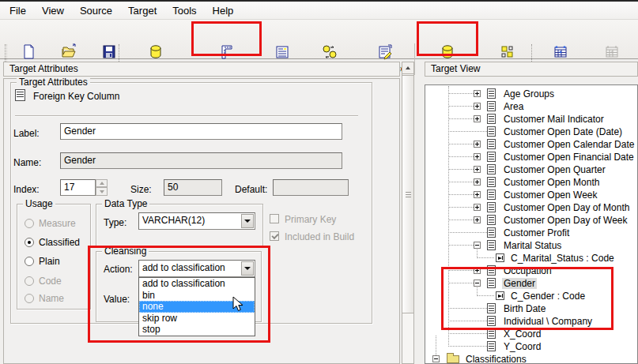 This screenshot has height=364, width=638. What do you see at coordinates (408, 194) in the screenshot?
I see `scrollbar-thumb` at bounding box center [408, 194].